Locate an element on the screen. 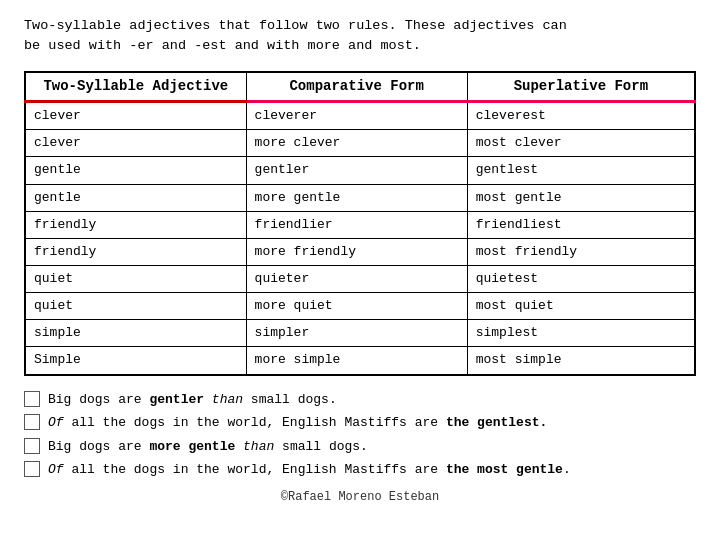 This screenshot has height=540, width=720. table-cell-sup: friendliest is located at coordinates (581, 224).